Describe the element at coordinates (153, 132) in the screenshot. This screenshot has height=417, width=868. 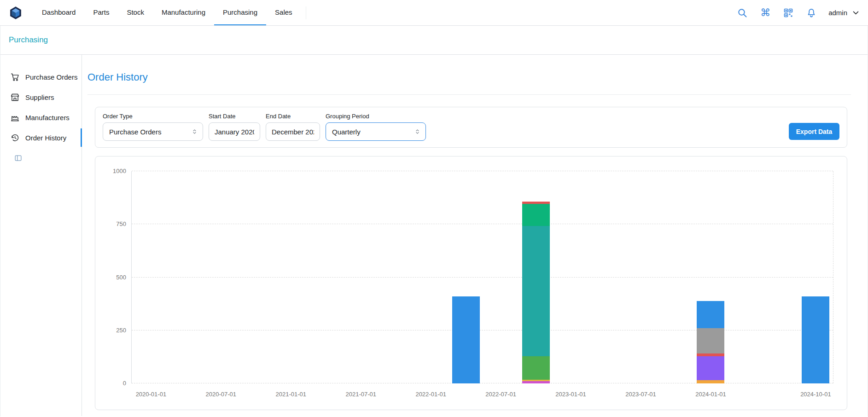
I see `order-type-select: Purchase Orders` at that location.